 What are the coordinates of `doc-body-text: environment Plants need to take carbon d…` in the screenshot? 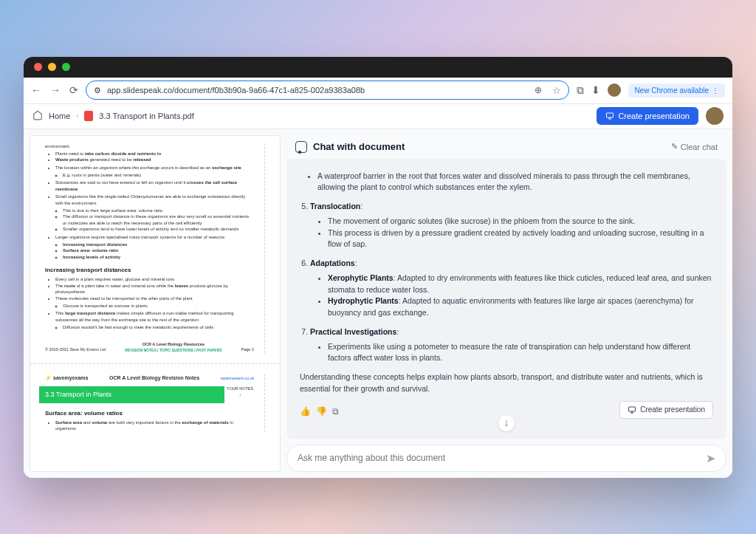 It's located at (149, 237).